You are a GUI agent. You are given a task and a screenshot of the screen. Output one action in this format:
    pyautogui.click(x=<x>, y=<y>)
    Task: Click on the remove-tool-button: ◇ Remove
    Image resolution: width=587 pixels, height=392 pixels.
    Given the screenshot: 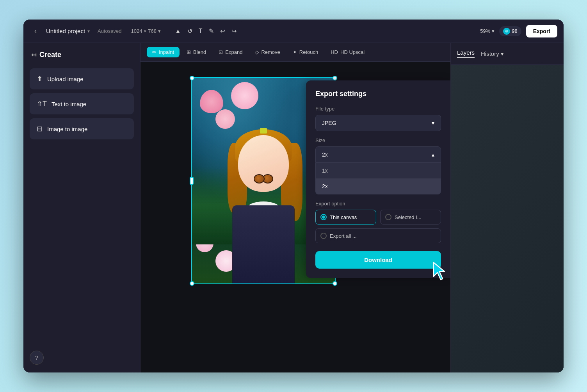 What is the action you would take?
    pyautogui.click(x=267, y=52)
    